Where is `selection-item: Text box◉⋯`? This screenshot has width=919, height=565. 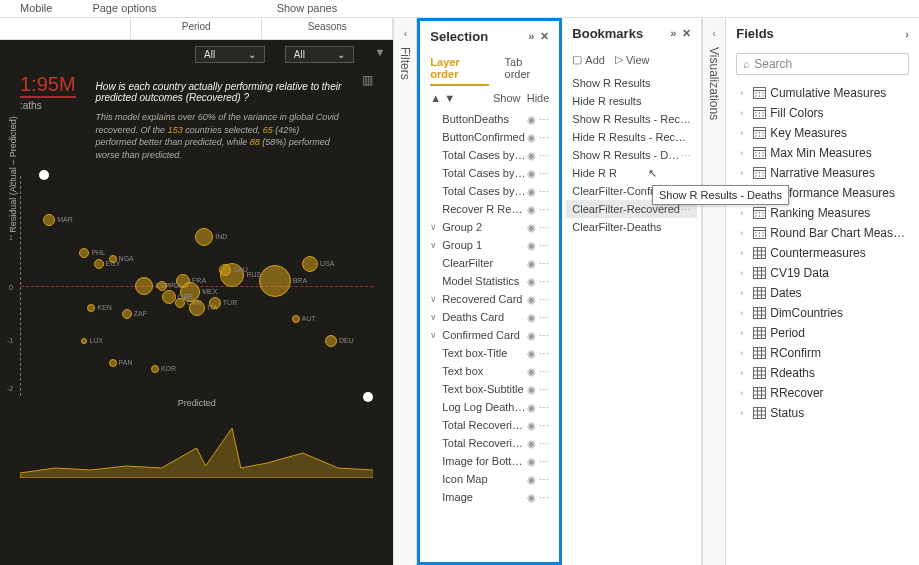 selection-item: Text box◉⋯ is located at coordinates (490, 371).